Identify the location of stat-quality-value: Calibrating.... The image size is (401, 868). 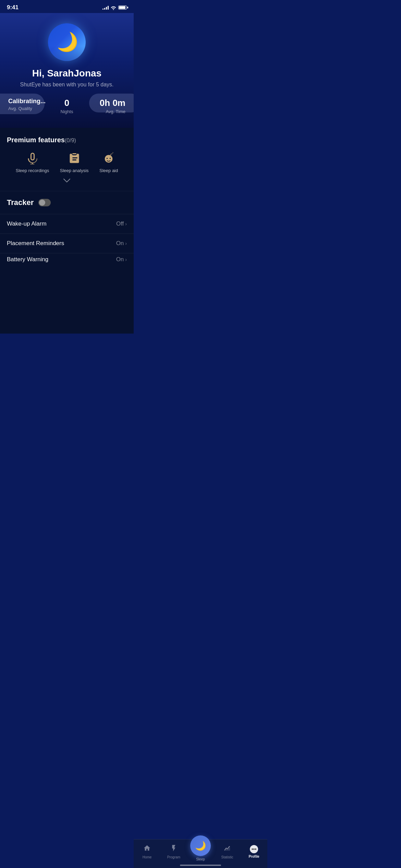
(28, 101).